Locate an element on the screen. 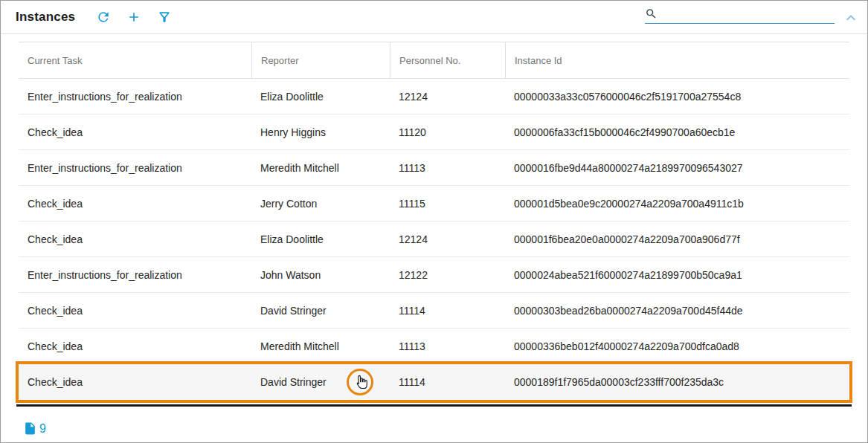 Image resolution: width=868 pixels, height=443 pixels. table-row: Enter_instructions_for_realization John … is located at coordinates (434, 275).